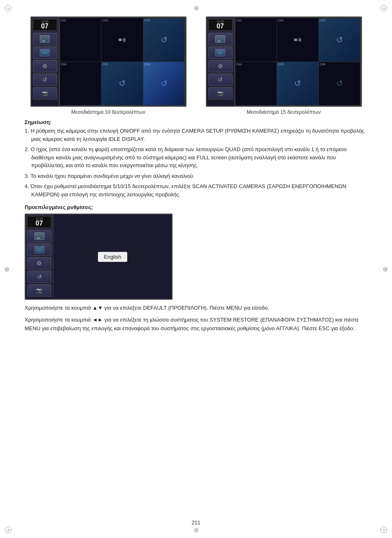  What do you see at coordinates (39, 290) in the screenshot?
I see `camera-icon-preset: 📷` at bounding box center [39, 290].